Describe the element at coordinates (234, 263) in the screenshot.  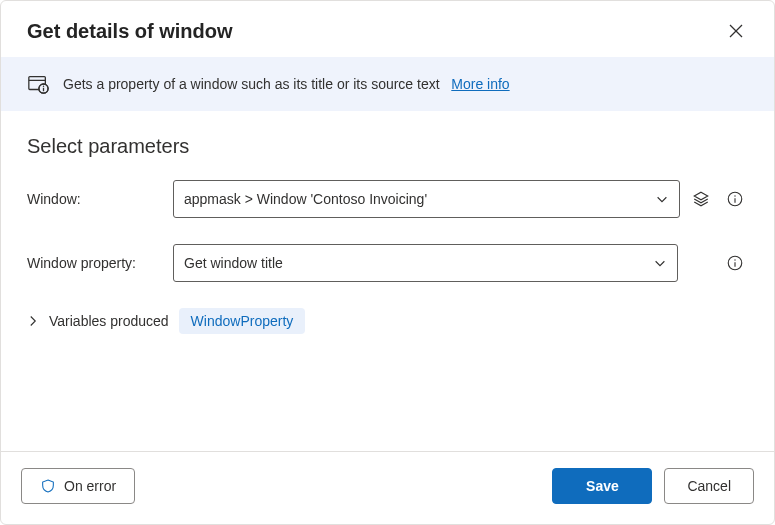
I see `window-property-selected-value: Get window title` at that location.